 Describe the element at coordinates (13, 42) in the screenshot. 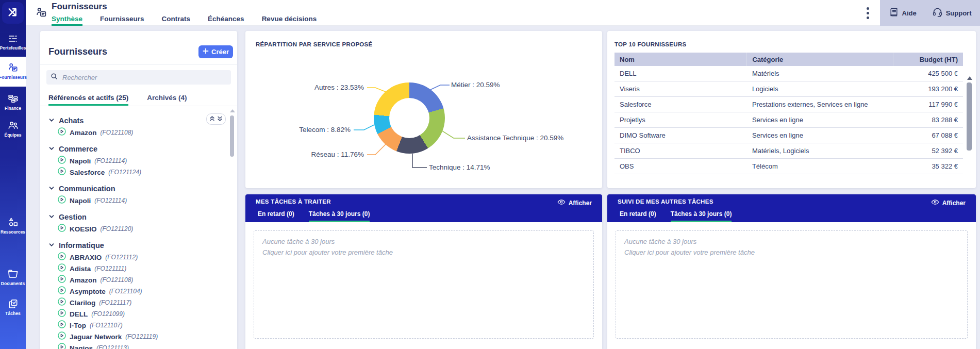

I see `sidebar-item-portefeuilles: Portefeuilles` at that location.